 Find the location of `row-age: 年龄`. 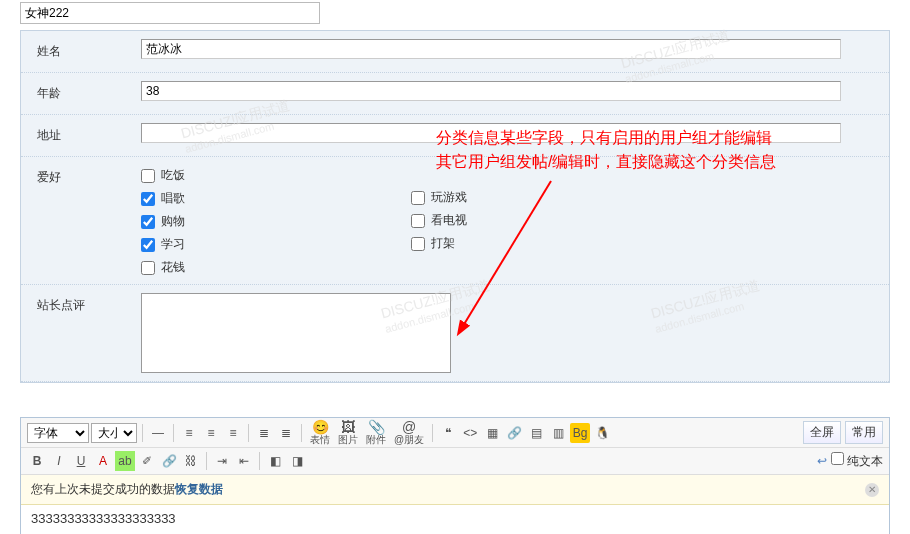

row-age: 年龄 is located at coordinates (455, 94).